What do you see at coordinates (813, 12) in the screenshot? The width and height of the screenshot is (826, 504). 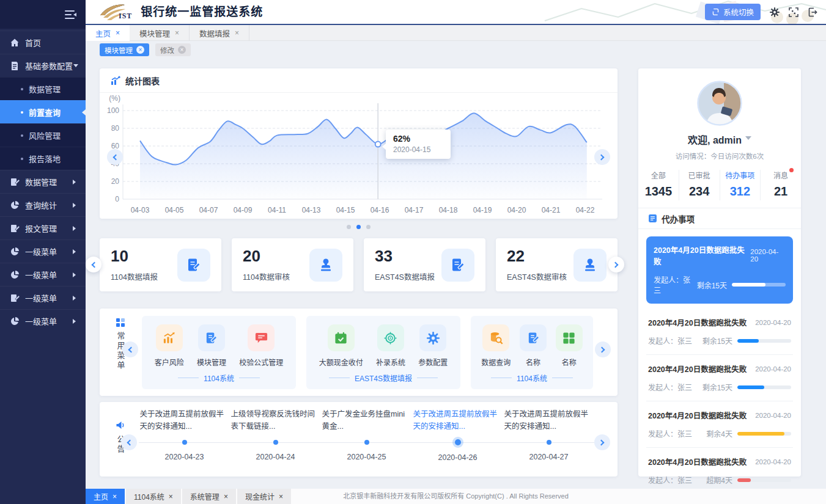 I see `logout-icon` at bounding box center [813, 12].